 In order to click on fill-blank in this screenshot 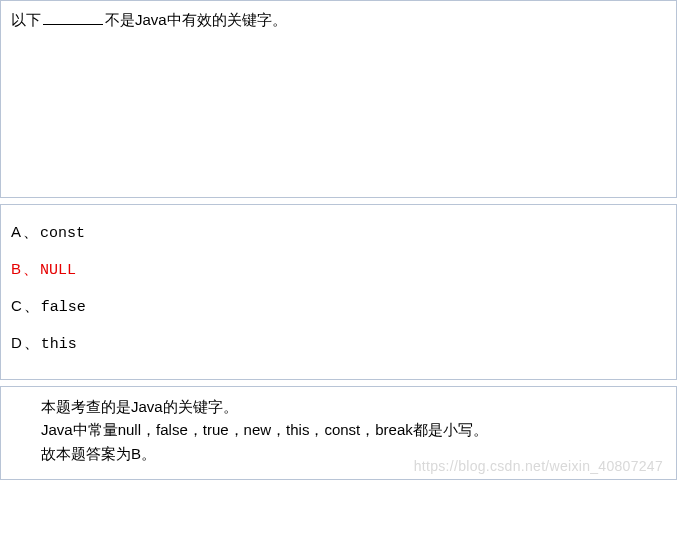, I will do `click(73, 18)`.